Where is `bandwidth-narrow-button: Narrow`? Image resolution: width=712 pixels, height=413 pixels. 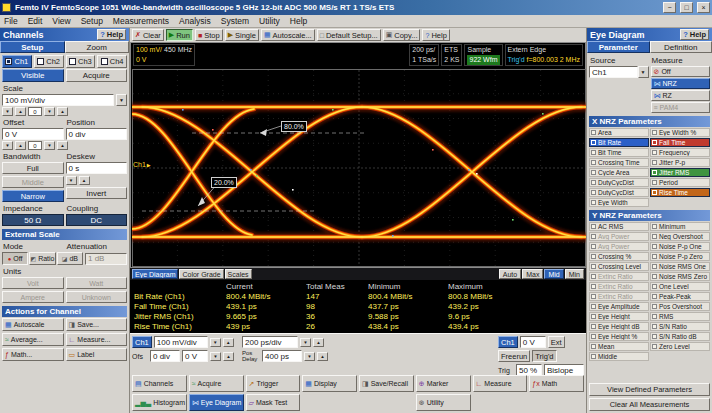 bandwidth-narrow-button: Narrow is located at coordinates (33, 196).